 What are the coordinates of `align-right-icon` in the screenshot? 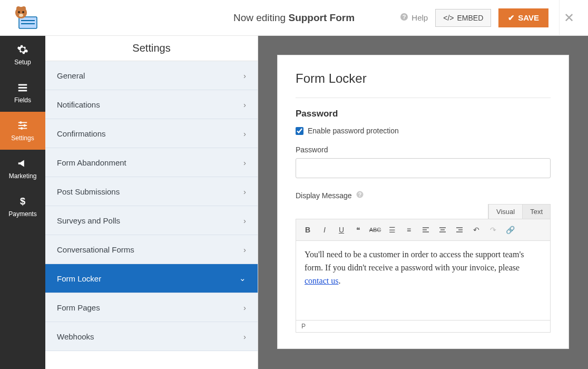 It's located at (459, 230).